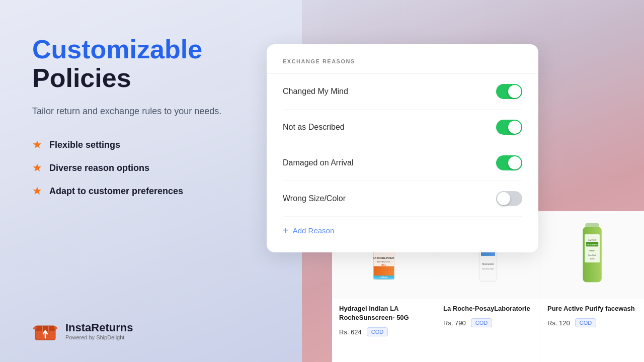  What do you see at coordinates (488, 269) in the screenshot?
I see `svg-text: Sensitive Skin` at bounding box center [488, 269].